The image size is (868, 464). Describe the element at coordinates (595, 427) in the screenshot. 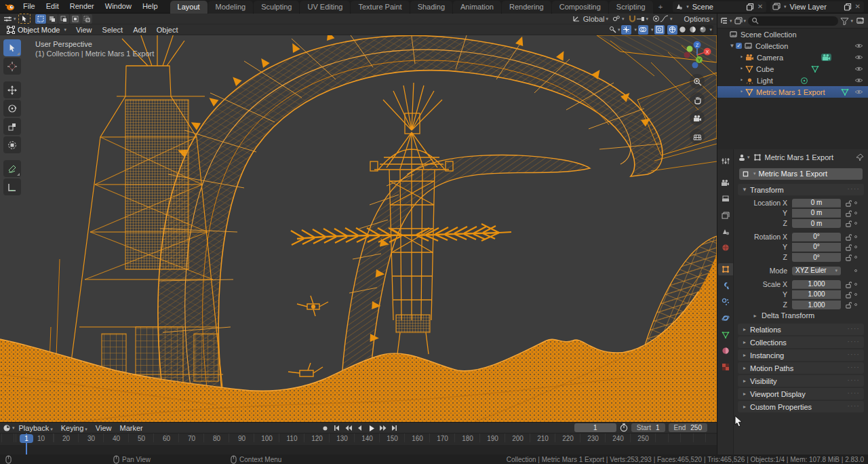

I see `current-frame-field: 1` at that location.